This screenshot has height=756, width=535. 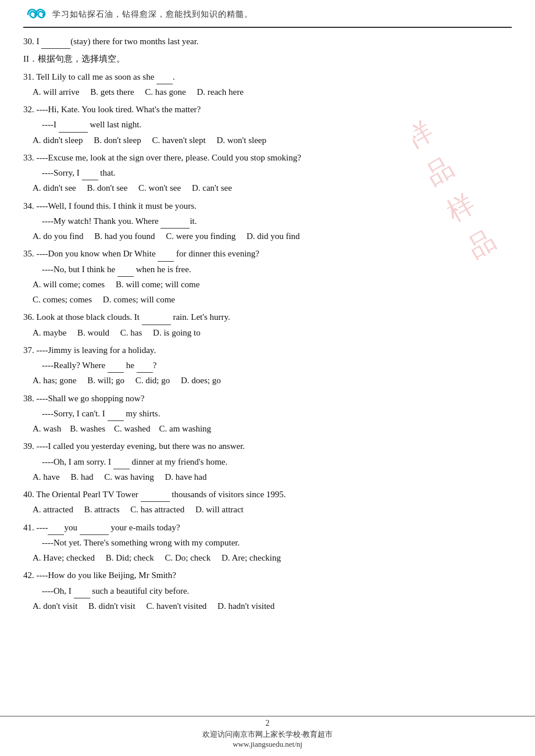 What do you see at coordinates (268, 109) in the screenshot?
I see `q32-dialog1: 32. ----Hi, Kate. You look tired. What's…` at bounding box center [268, 109].